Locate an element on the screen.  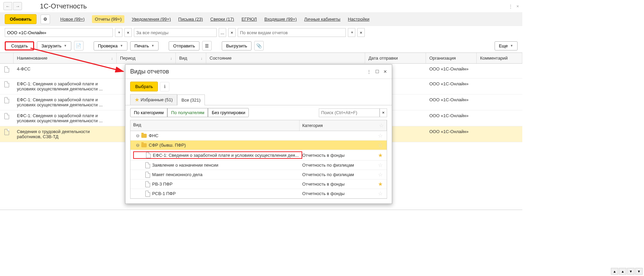
dialog-menu-icon: ⋮ is located at coordinates (369, 72).